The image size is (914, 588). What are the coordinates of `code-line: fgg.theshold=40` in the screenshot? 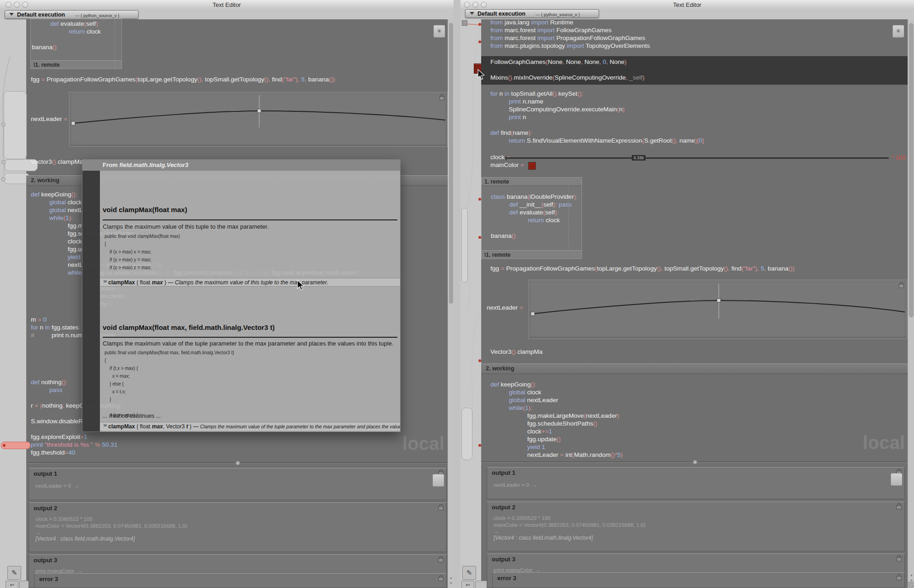 It's located at (76, 453).